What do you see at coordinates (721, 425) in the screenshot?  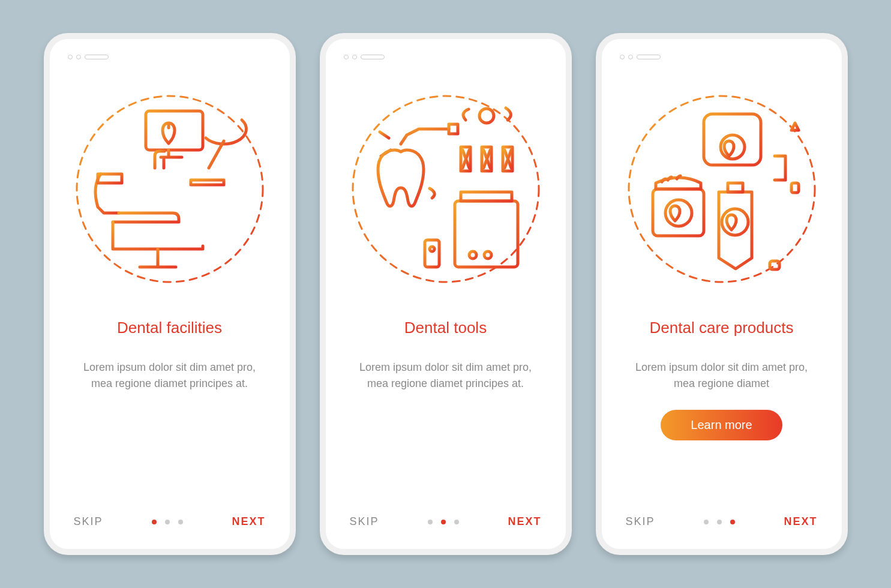 I see `learn-more-button: Learn more` at bounding box center [721, 425].